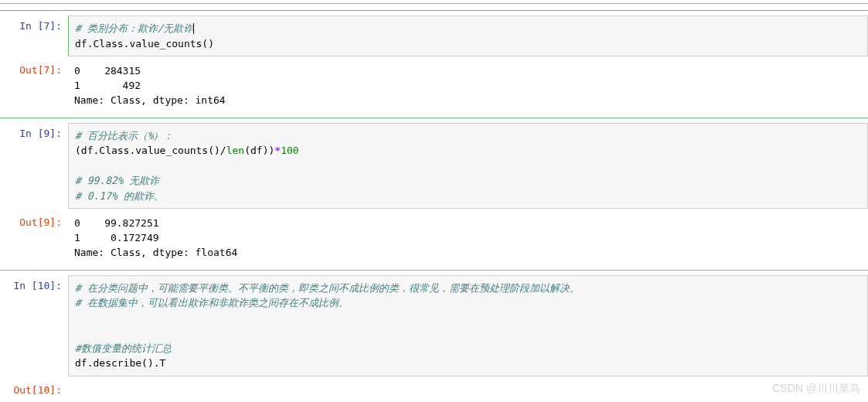 The height and width of the screenshot is (402, 868). Describe the element at coordinates (260, 150) in the screenshot. I see `code-part: (df))` at that location.